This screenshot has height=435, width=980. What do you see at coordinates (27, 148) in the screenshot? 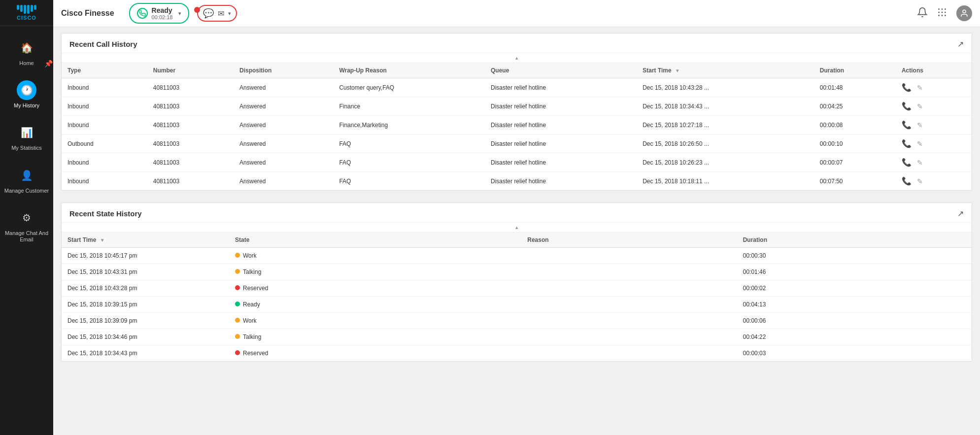
I see `sidebar-item-label: My Statistics` at bounding box center [27, 148].